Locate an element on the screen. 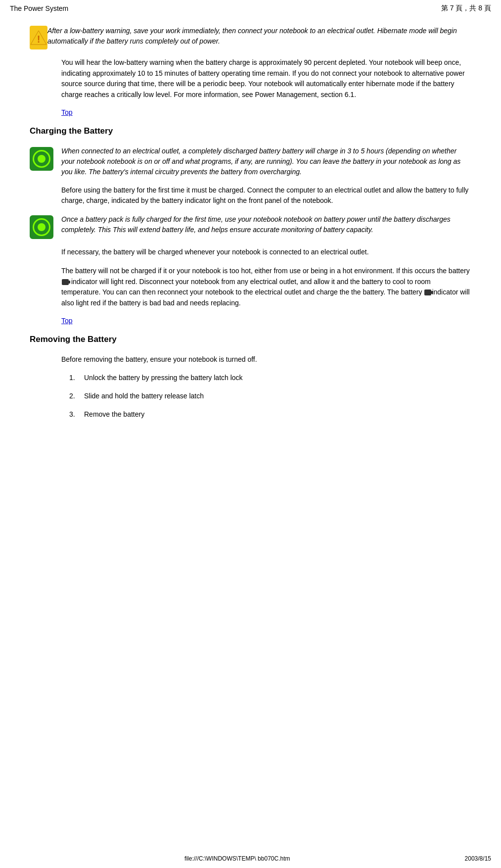  warning-body-block: You will hear the low-battery warning wh… is located at coordinates (266, 79).